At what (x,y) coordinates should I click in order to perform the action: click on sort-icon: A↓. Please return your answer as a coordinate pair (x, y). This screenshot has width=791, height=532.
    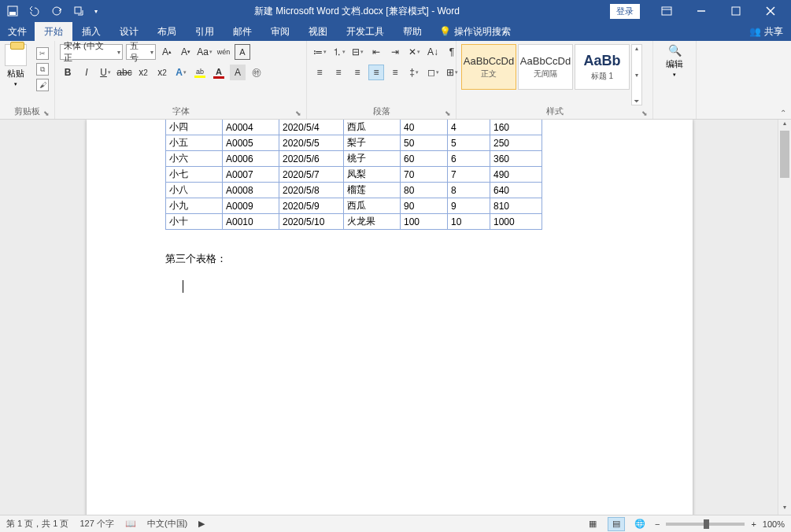
    Looking at the image, I should click on (433, 52).